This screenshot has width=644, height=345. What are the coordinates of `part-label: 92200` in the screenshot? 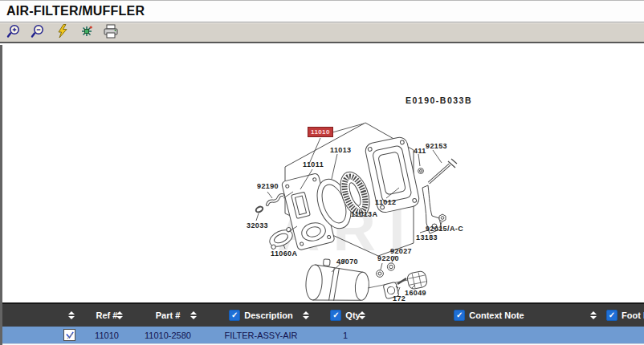 It's located at (389, 258).